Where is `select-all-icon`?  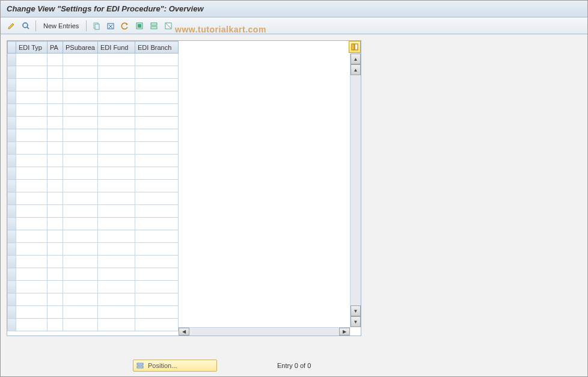 select-all-icon is located at coordinates (139, 26).